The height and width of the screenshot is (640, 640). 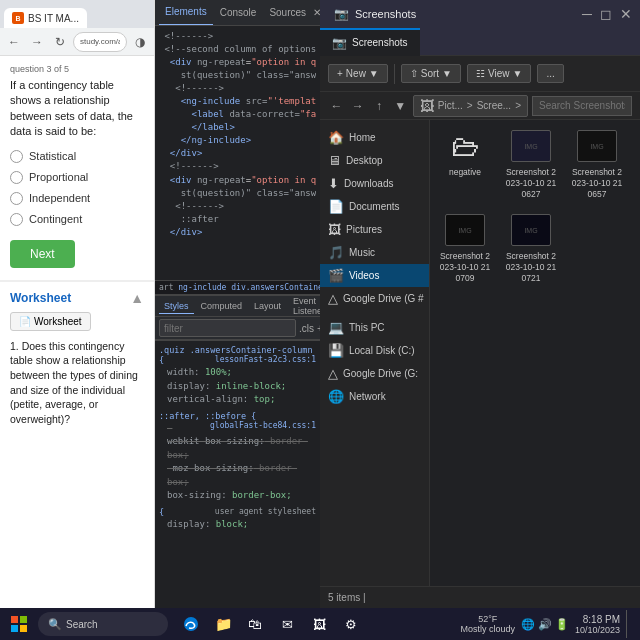 What do you see at coordinates (374, 252) in the screenshot?
I see `sidebar-item-music: 🎵 Music` at bounding box center [374, 252].